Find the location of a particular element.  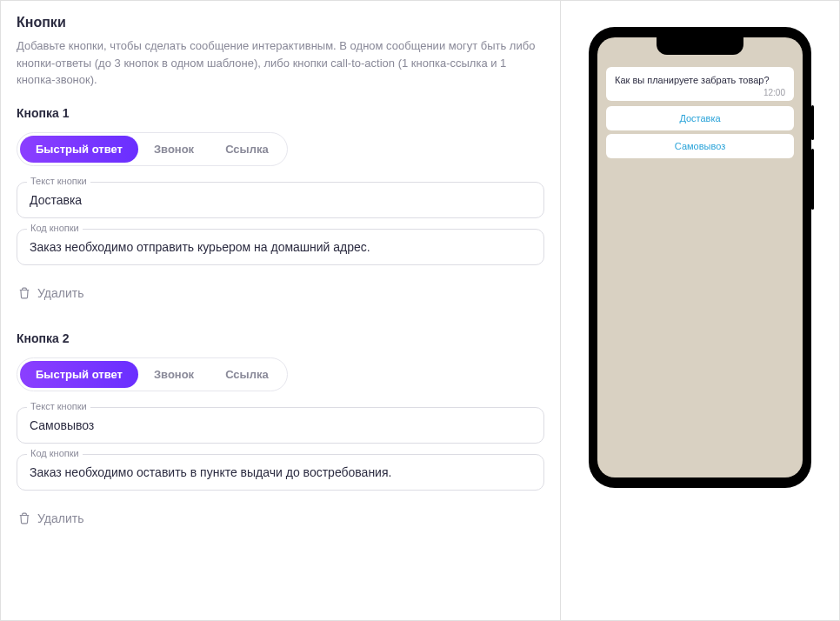

button-2-code-field: Код кнопки is located at coordinates (280, 472).